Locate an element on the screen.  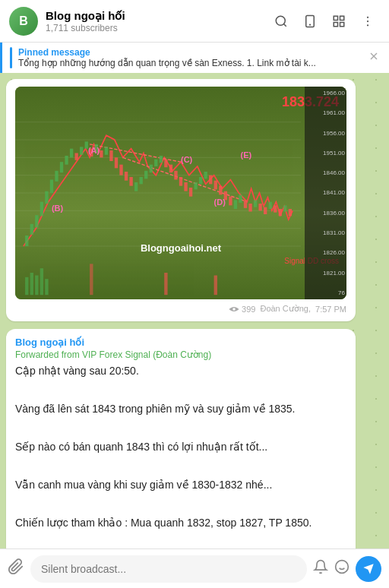
wave-label-D: (D) is located at coordinates (220, 202).